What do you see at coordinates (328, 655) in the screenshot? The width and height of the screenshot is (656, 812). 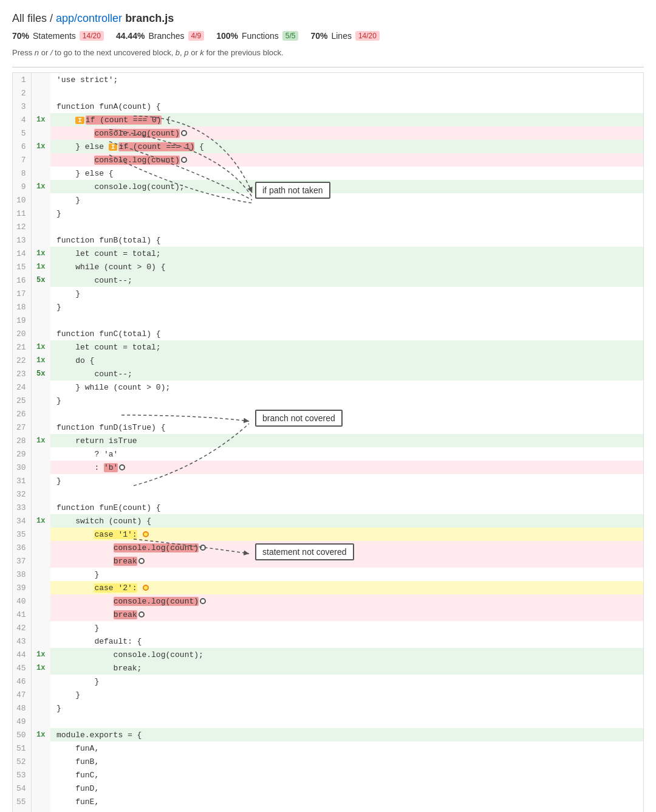 I see `table-row: 44 1x console.log(count);` at bounding box center [328, 655].